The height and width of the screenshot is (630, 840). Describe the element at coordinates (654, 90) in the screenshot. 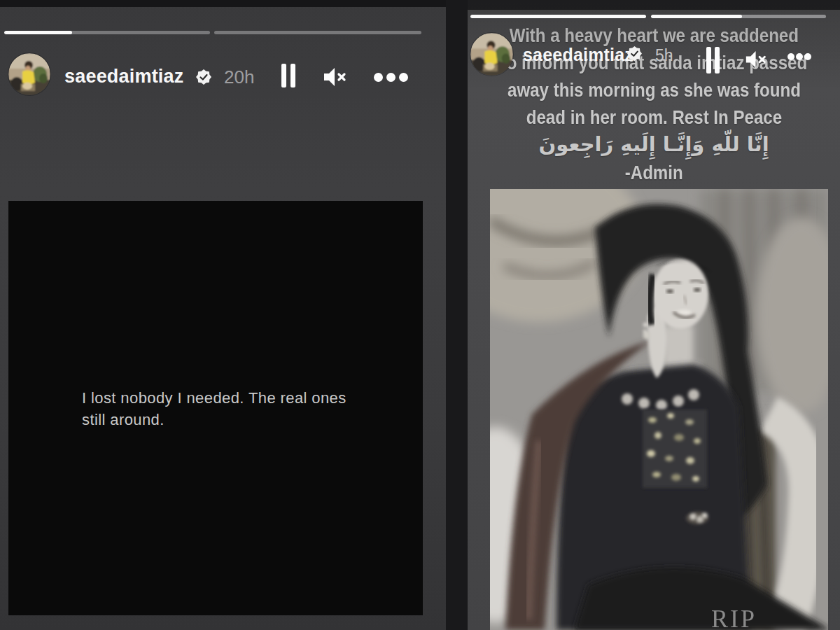

I see `caption-line: away this morning as she was found` at that location.